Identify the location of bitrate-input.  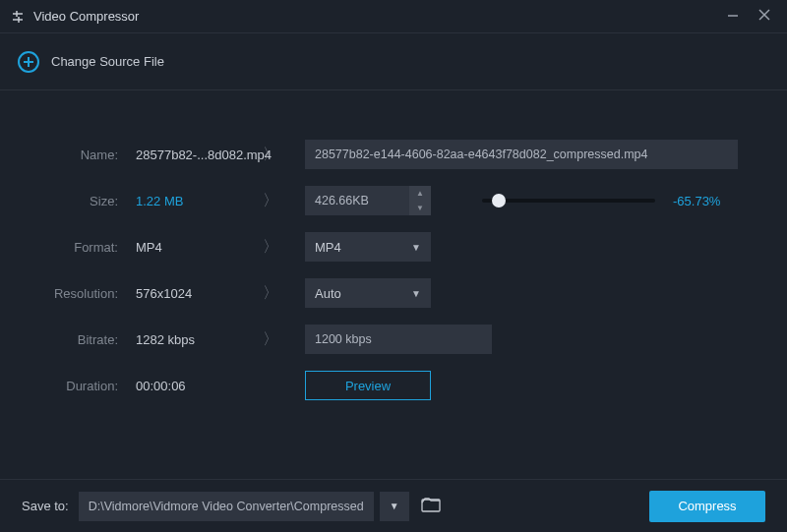
(398, 339).